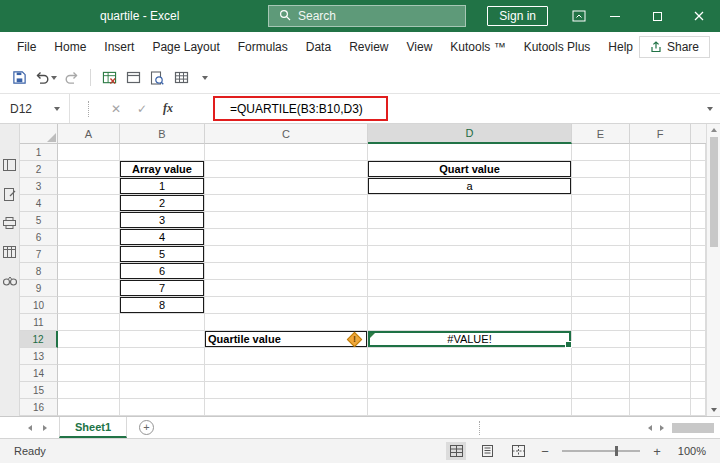  I want to click on cell-b5: 3, so click(162, 220).